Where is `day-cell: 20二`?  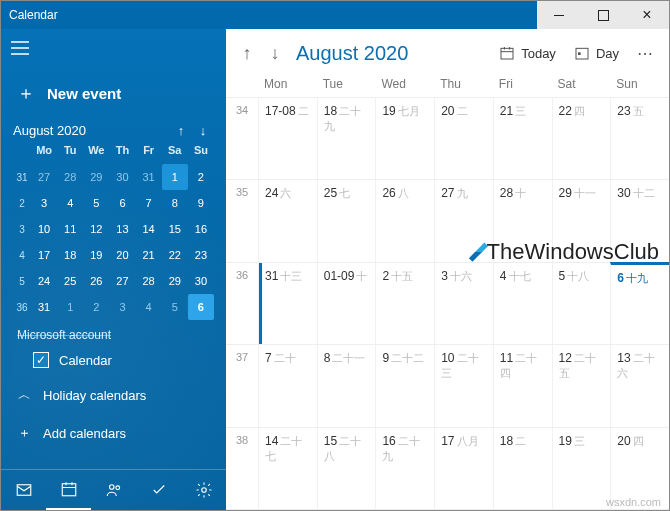 day-cell: 20二 is located at coordinates (464, 138).